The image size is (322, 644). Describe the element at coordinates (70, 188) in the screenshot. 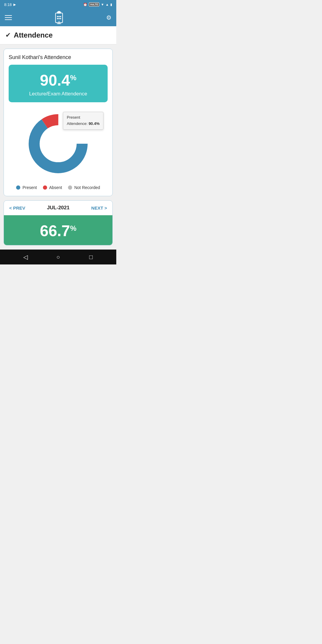

I see `not-recorded-dot` at that location.